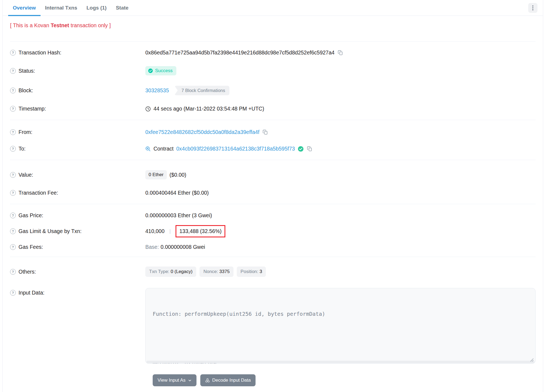 The height and width of the screenshot is (392, 544). What do you see at coordinates (310, 149) in the screenshot?
I see `copy-to-button` at bounding box center [310, 149].